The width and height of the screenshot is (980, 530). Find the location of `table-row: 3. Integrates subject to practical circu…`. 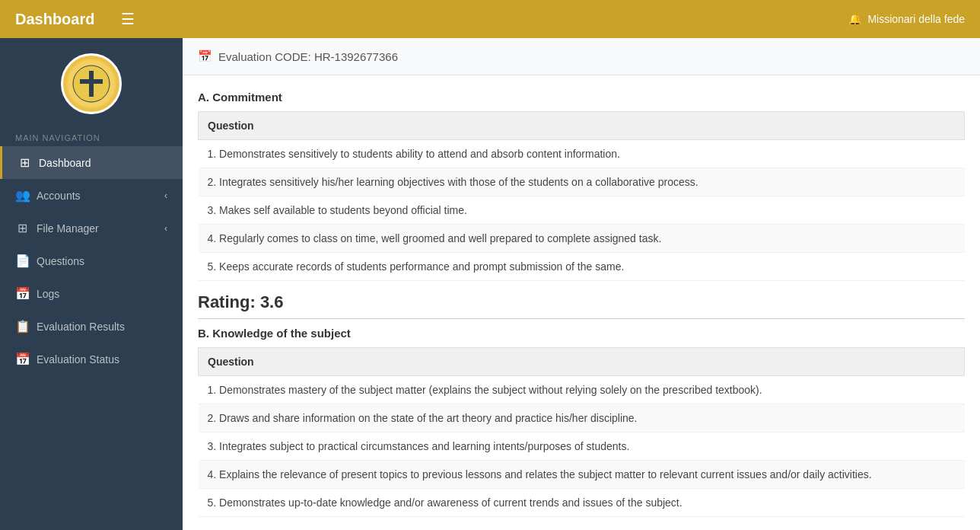

table-row: 3. Integrates subject to practical circu… is located at coordinates (581, 446).